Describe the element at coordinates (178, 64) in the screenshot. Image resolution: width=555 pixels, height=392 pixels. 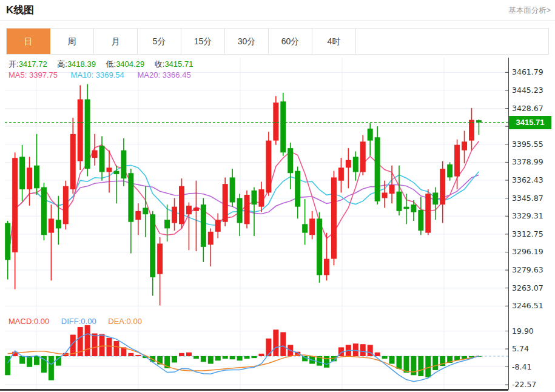
I see `close-value: 3415.71` at that location.